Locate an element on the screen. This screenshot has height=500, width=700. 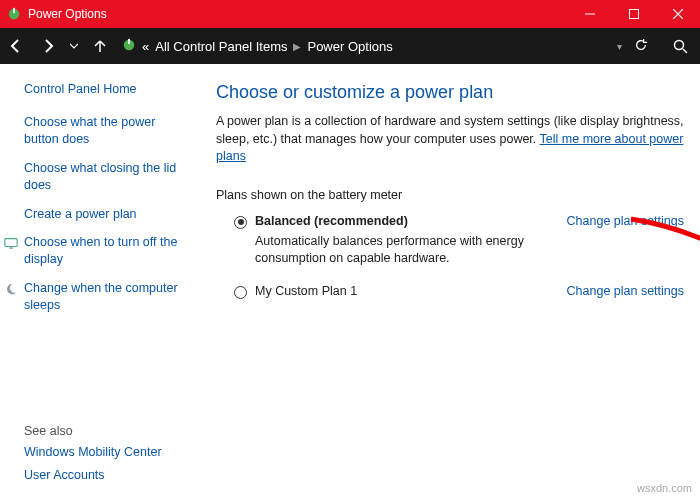
chevron-right-icon: ▶ is located at coordinates (297, 46).